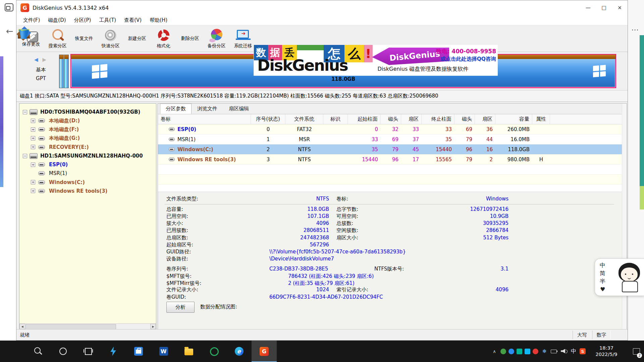  What do you see at coordinates (190, 39) in the screenshot?
I see `toolbar-label: 删除分区` at bounding box center [190, 39].